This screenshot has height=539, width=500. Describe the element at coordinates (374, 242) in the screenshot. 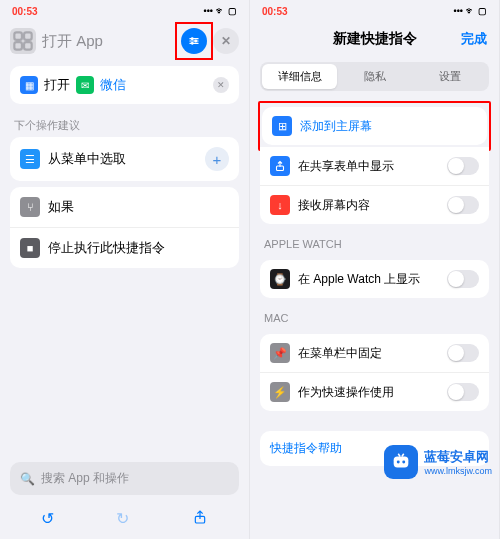

I see `apple-watch-header: APPLE WATCH` at that location.